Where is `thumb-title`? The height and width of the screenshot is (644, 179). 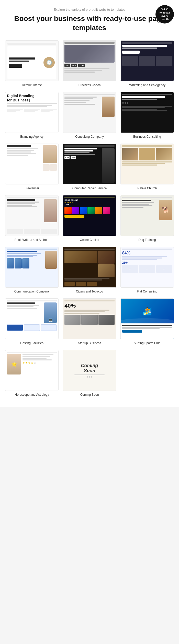 thumb-title is located at coordinates (22, 252).